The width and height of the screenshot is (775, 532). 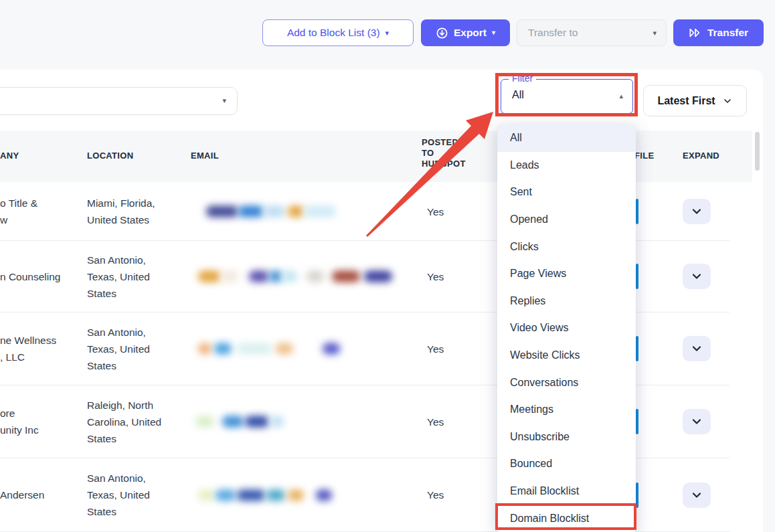 What do you see at coordinates (466, 33) in the screenshot?
I see `export-button: Export ▾` at bounding box center [466, 33].